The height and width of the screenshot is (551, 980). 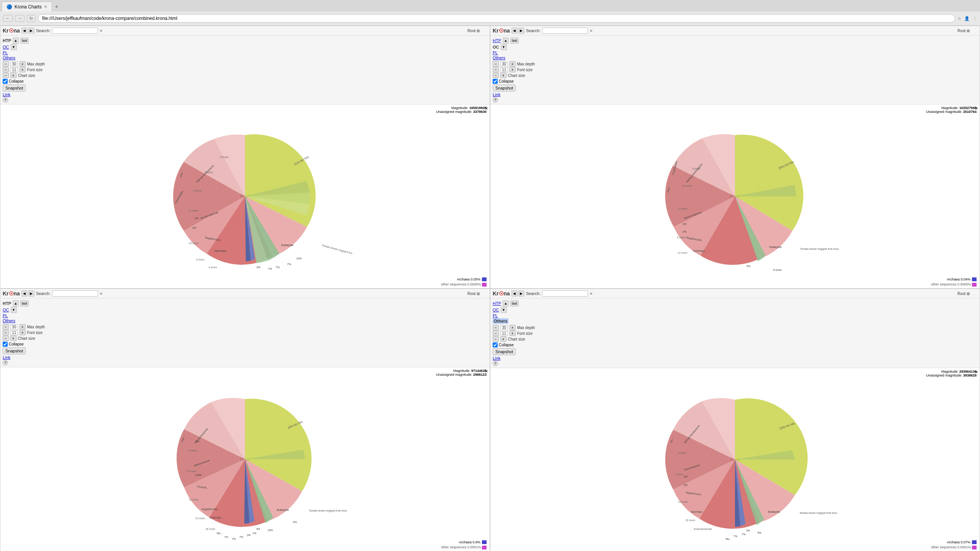 I want to click on depth-minus-tr: −, so click(x=496, y=64).